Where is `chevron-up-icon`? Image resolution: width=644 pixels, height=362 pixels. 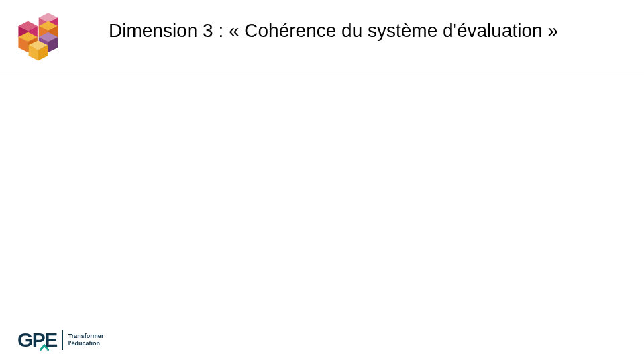 chevron-up-icon is located at coordinates (44, 347).